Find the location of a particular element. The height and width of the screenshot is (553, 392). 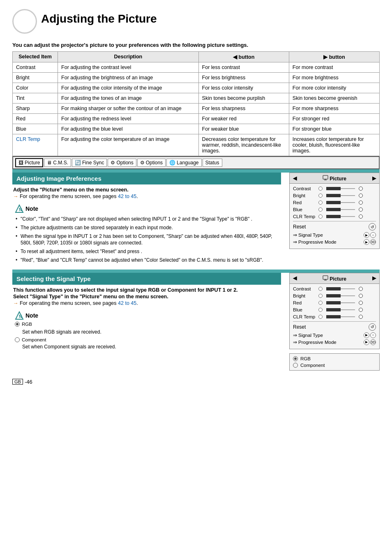

panel-row-label: Contrast is located at coordinates (305, 289).